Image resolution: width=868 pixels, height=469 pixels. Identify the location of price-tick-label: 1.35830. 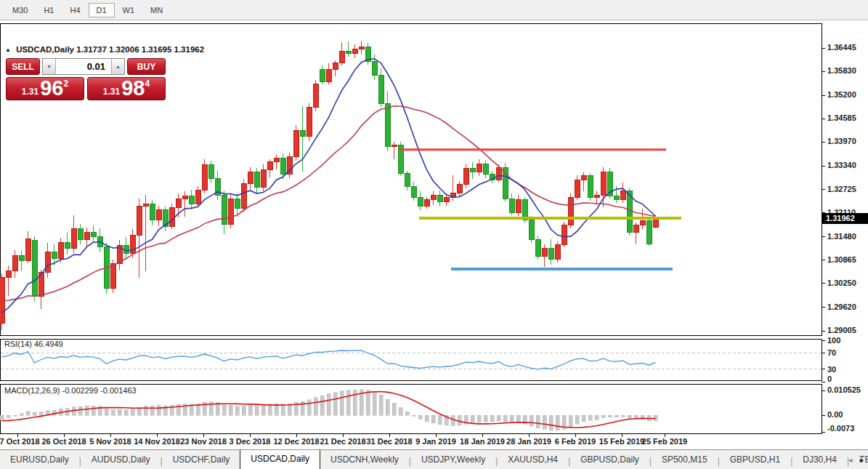
(842, 71).